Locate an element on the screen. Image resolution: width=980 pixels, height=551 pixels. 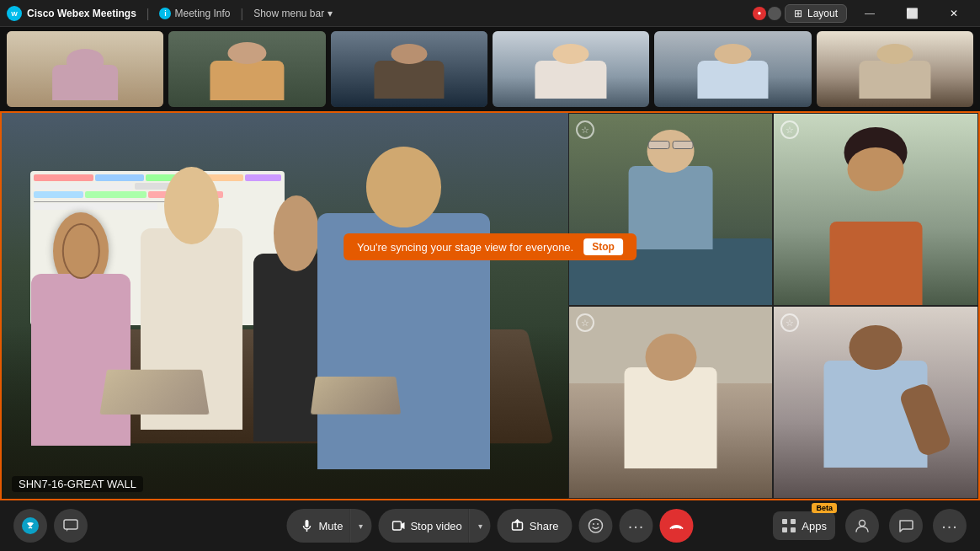
more-icon: ··· is located at coordinates (636, 526).